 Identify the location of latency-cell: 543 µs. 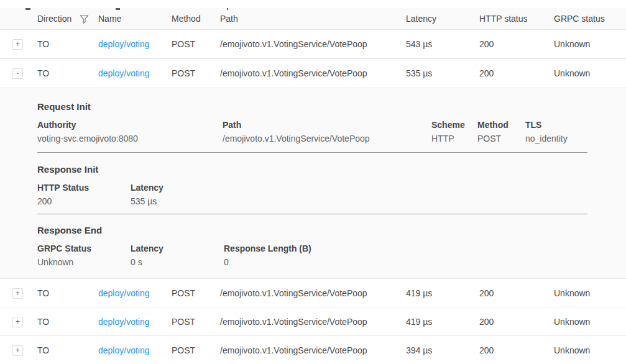
(443, 44).